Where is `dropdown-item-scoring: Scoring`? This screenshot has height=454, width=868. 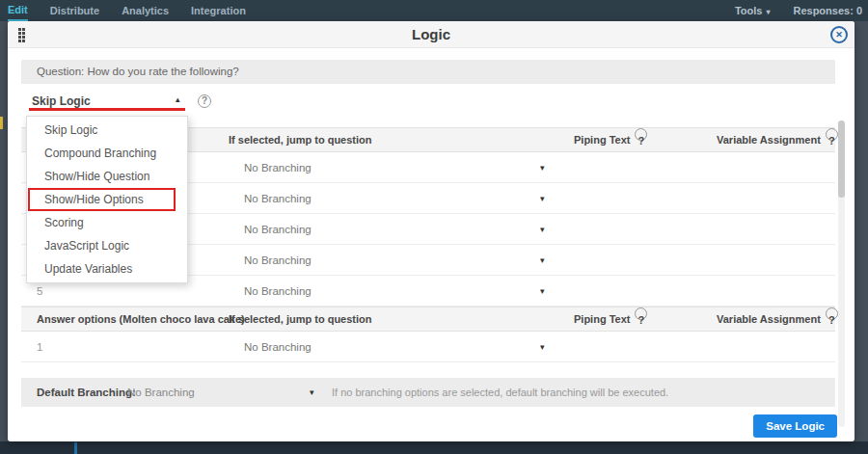 dropdown-item-scoring: Scoring is located at coordinates (107, 223).